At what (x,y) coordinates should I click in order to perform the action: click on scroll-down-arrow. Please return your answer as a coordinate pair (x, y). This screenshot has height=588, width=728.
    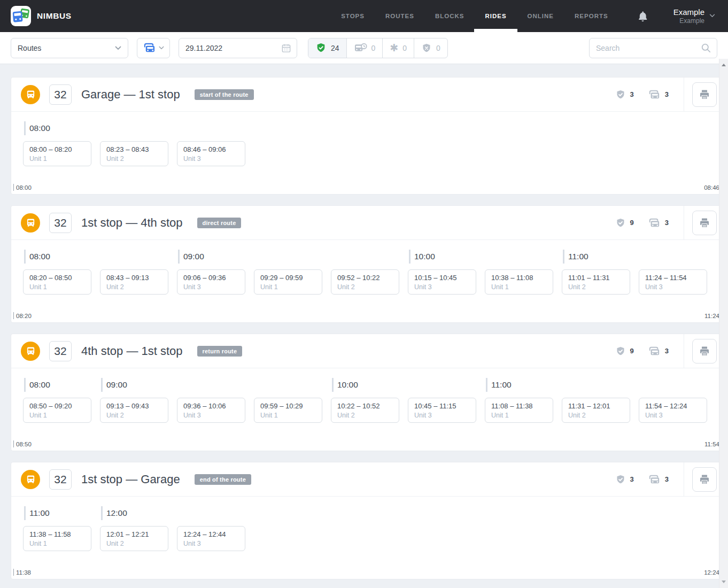
    Looking at the image, I should click on (724, 582).